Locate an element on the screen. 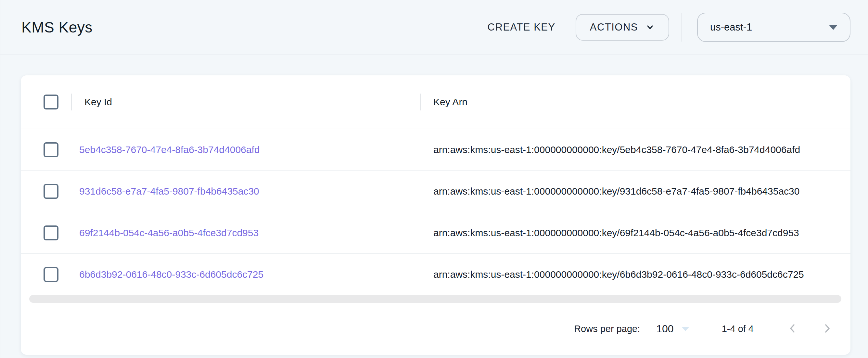 This screenshot has width=868, height=358. region-select: us-east-1 is located at coordinates (774, 27).